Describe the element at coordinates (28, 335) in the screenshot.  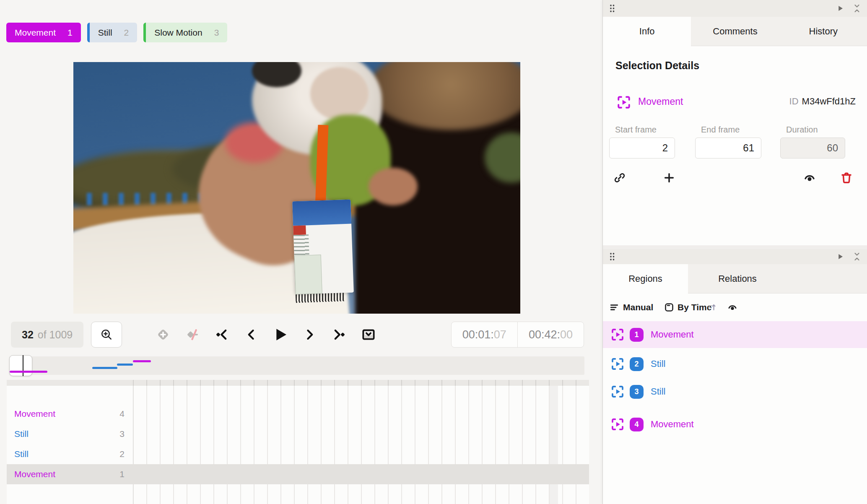
I see `current-frame: 32` at that location.